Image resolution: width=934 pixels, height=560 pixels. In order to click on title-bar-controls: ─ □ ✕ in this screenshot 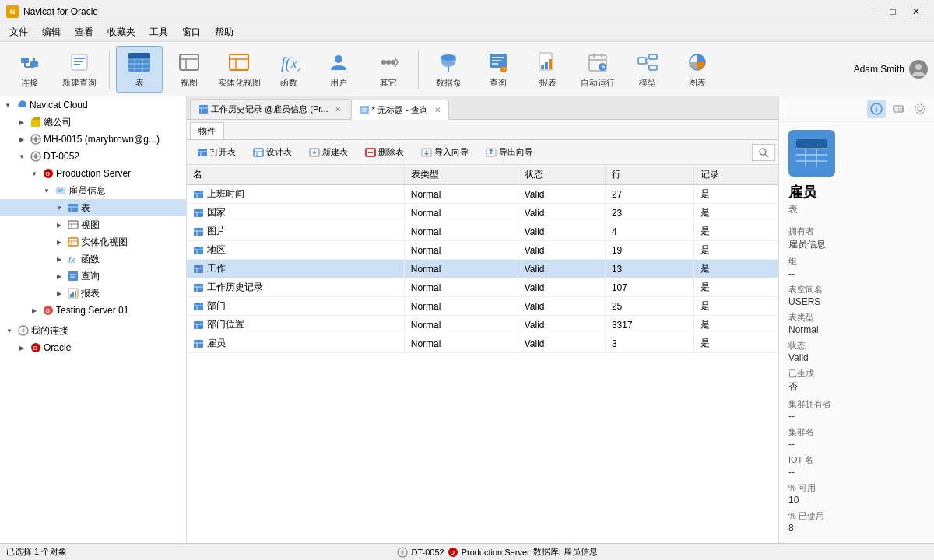, I will do `click(893, 12)`.